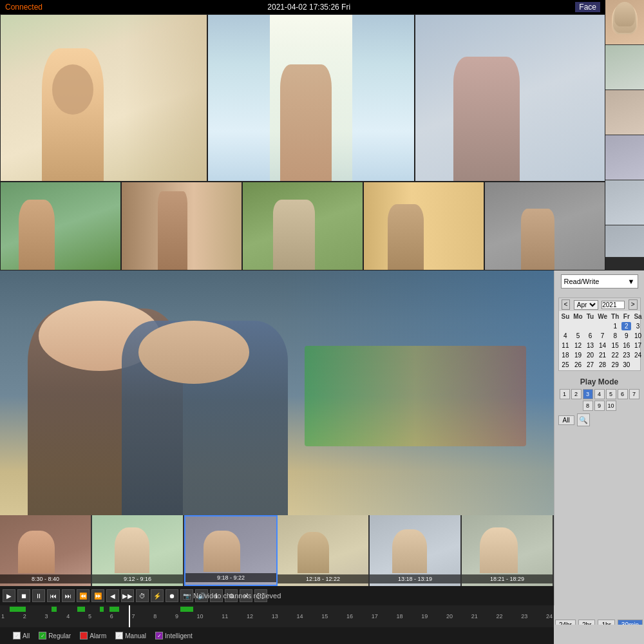  Describe the element at coordinates (231, 578) in the screenshot. I see `thumb-3-label: 9:18 - 9:22` at that location.